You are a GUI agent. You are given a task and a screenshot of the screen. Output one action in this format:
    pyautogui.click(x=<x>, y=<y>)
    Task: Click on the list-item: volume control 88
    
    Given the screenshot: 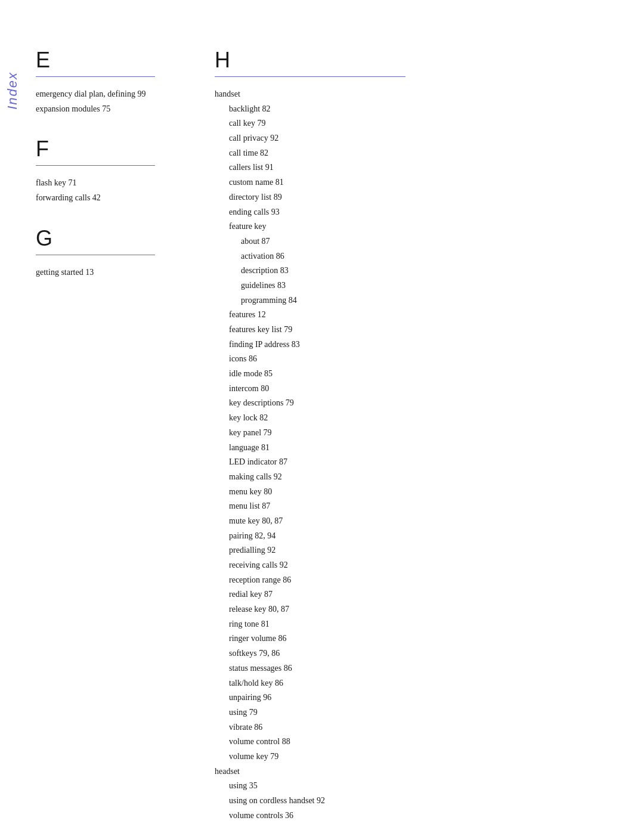 What is the action you would take?
    pyautogui.click(x=425, y=742)
    